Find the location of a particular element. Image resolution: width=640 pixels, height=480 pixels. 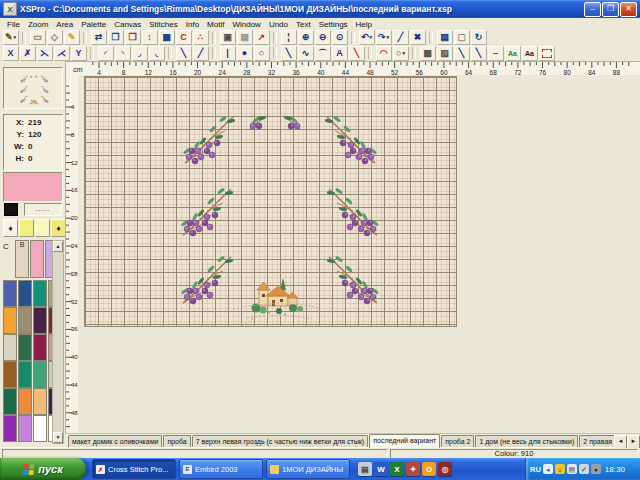

hide-icons-chevron: ◂ is located at coordinates (548, 469).